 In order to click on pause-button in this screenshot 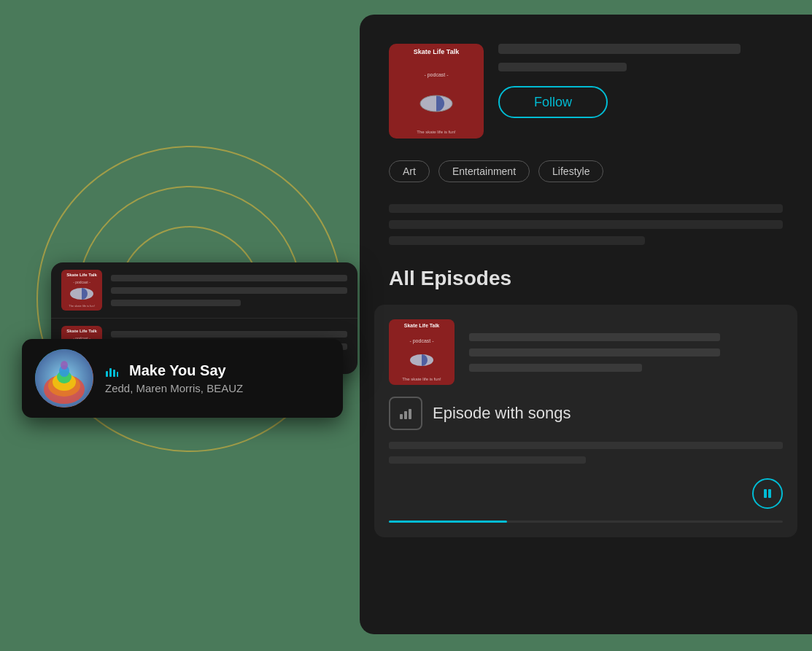, I will do `click(767, 494)`.